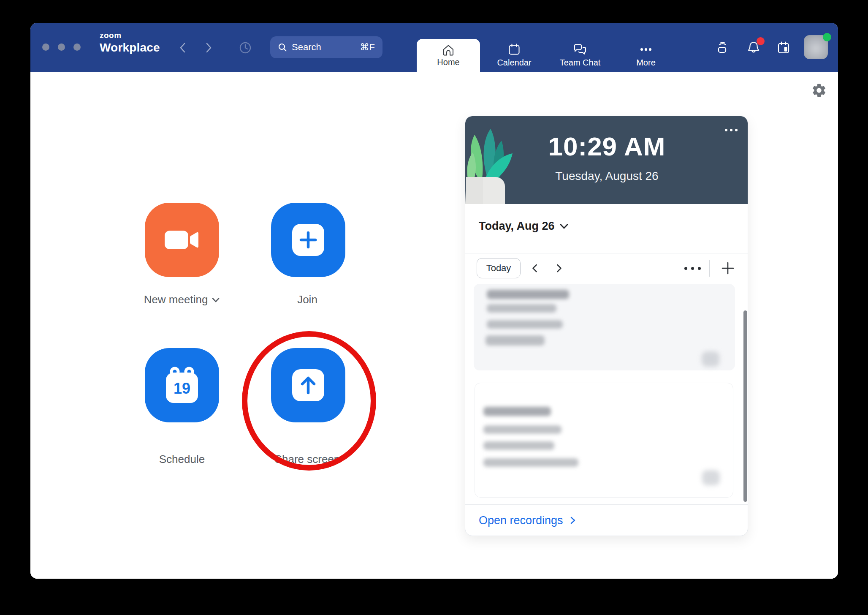 This screenshot has height=615, width=868. Describe the element at coordinates (307, 300) in the screenshot. I see `join-label: Join` at that location.